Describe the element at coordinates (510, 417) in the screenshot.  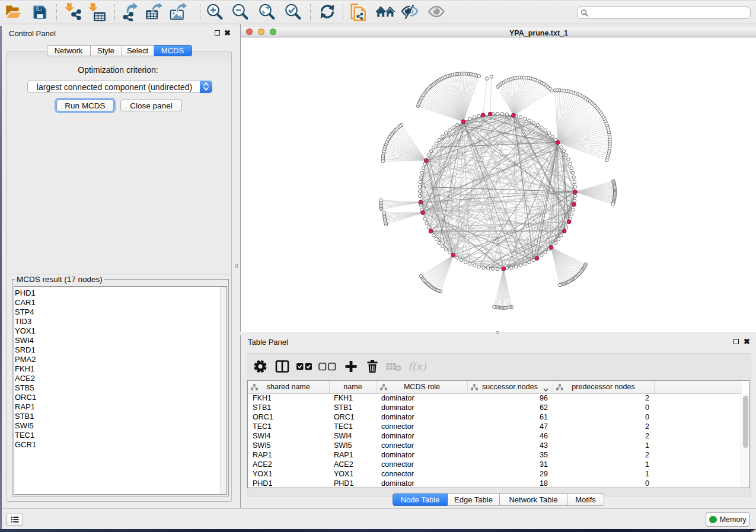
I see `cell-successor-nodes: 61` at that location.